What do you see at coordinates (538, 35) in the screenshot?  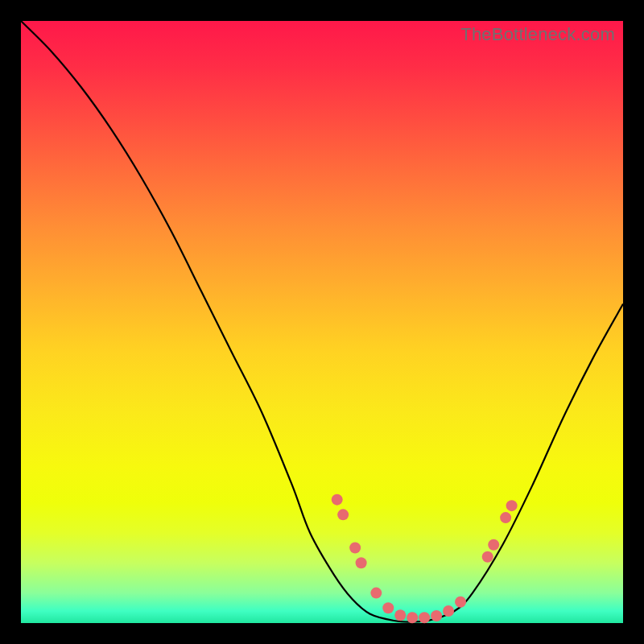 I see `watermark-text: TheBottleneck.com` at bounding box center [538, 35].